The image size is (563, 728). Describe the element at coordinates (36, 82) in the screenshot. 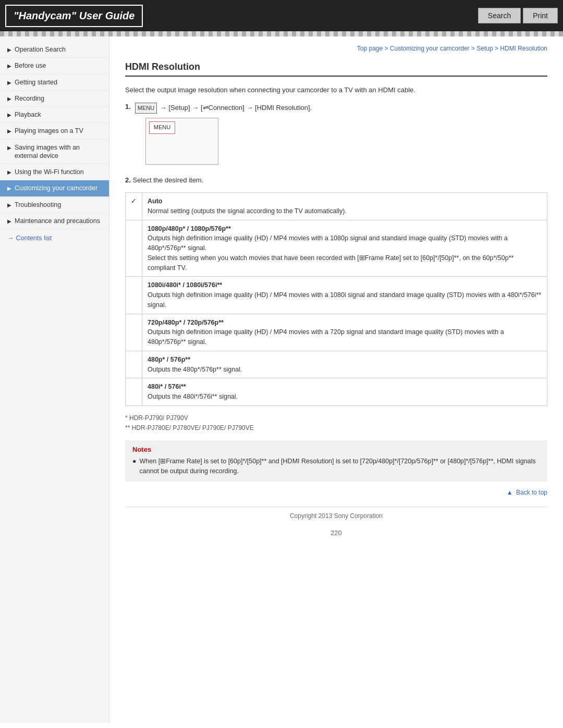

I see `sidebar-item-label: Getting started` at that location.